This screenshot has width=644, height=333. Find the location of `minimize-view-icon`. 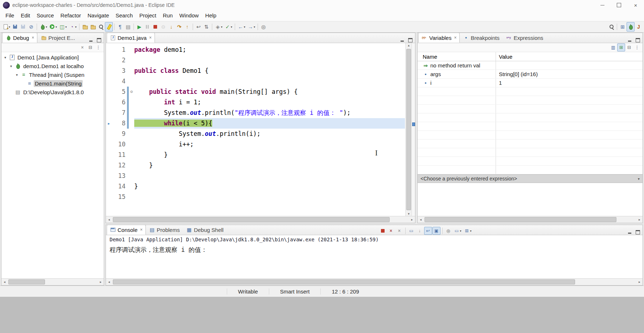

minimize-view-icon is located at coordinates (402, 40).